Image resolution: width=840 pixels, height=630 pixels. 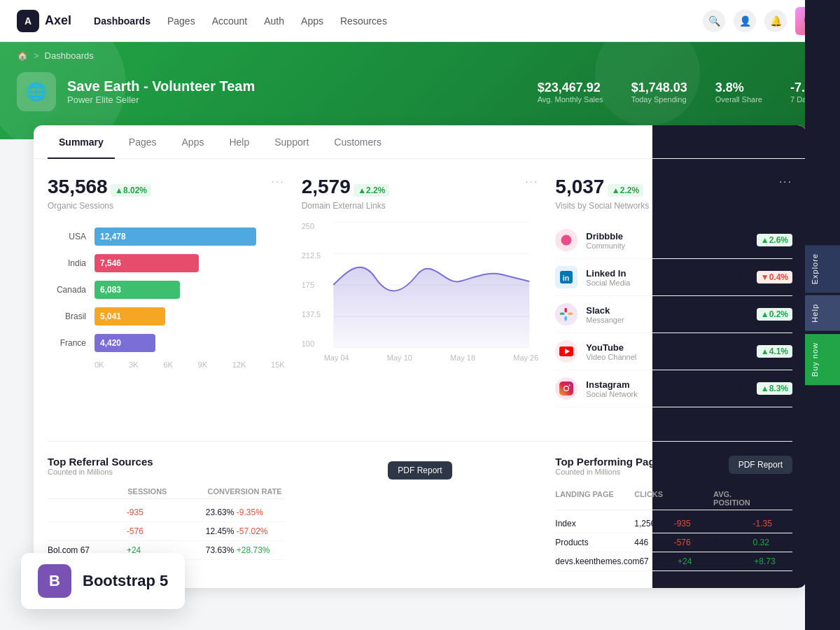 What do you see at coordinates (190, 290) in the screenshot?
I see `bar-container-canada: 6,083` at bounding box center [190, 290].